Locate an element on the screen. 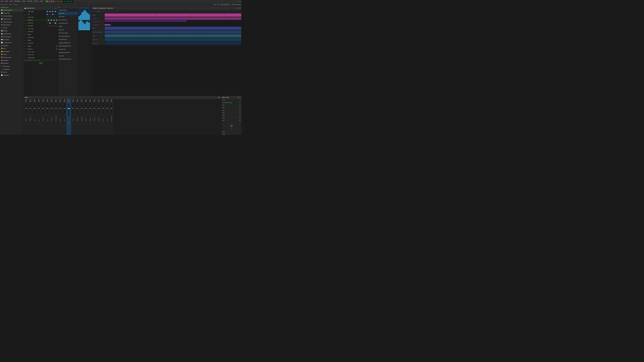 The image size is (644, 362). track-content-kick is located at coordinates (173, 28).